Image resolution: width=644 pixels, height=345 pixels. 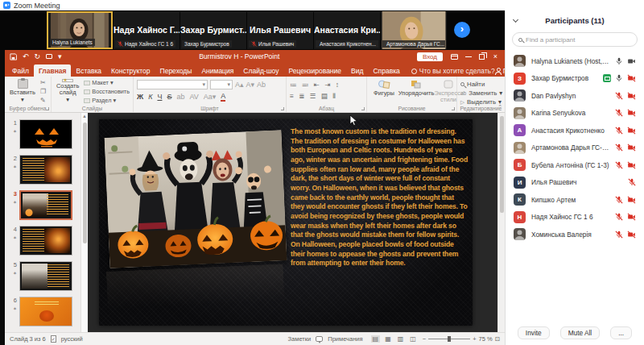 What do you see at coordinates (424, 339) in the screenshot?
I see `zoom-out-icon: −` at bounding box center [424, 339].